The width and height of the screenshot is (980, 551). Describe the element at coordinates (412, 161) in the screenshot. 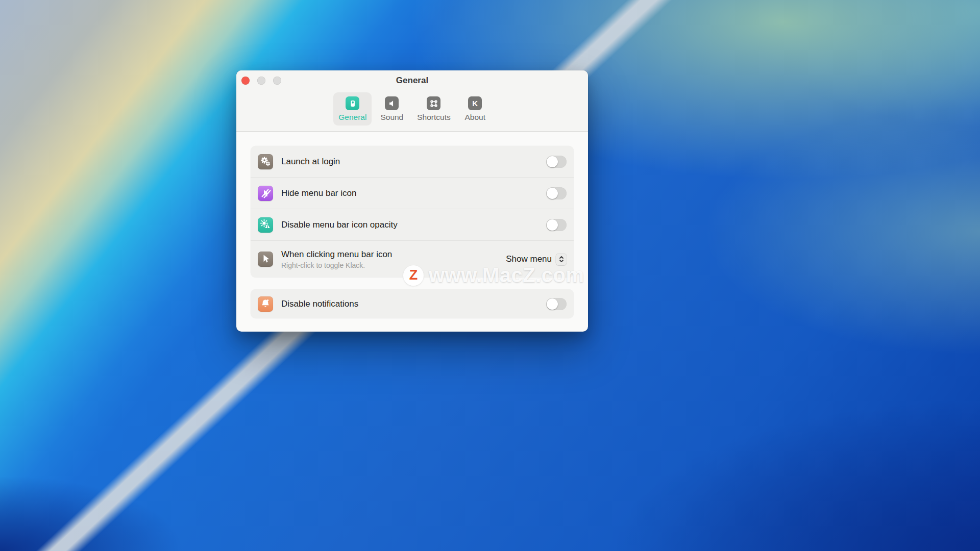

I see `row-launch-at-login: Launch at login` at that location.